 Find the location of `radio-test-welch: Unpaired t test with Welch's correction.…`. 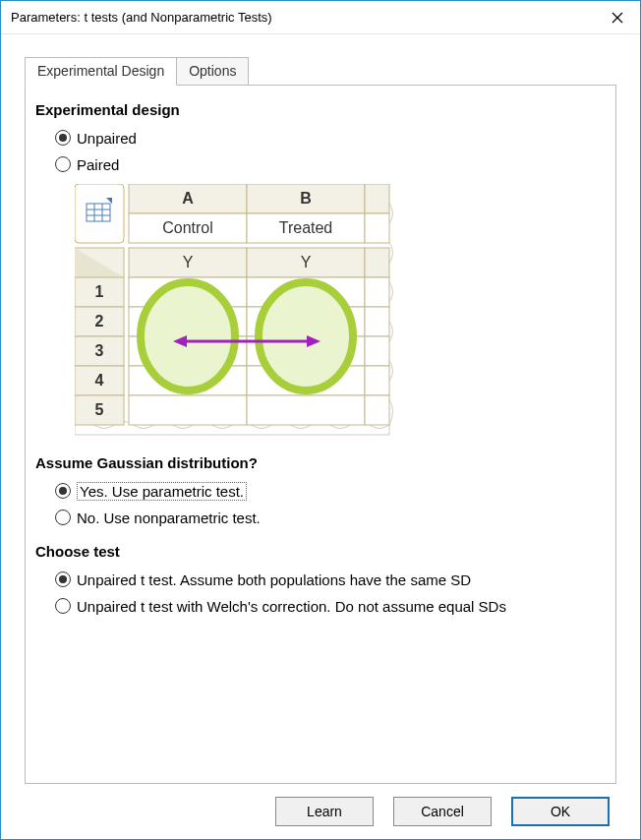

radio-test-welch: Unpaired t test with Welch's correction.… is located at coordinates (328, 606).